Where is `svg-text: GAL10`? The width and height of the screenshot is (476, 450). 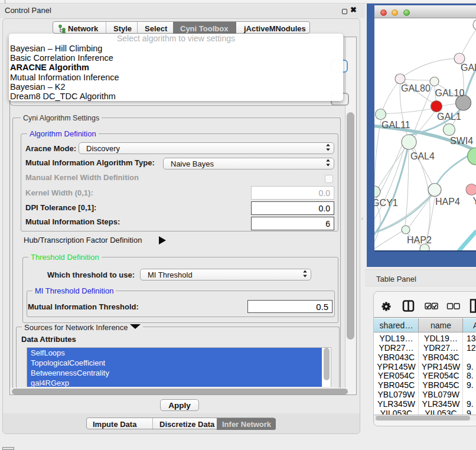 svg-text: GAL10 is located at coordinates (450, 93).